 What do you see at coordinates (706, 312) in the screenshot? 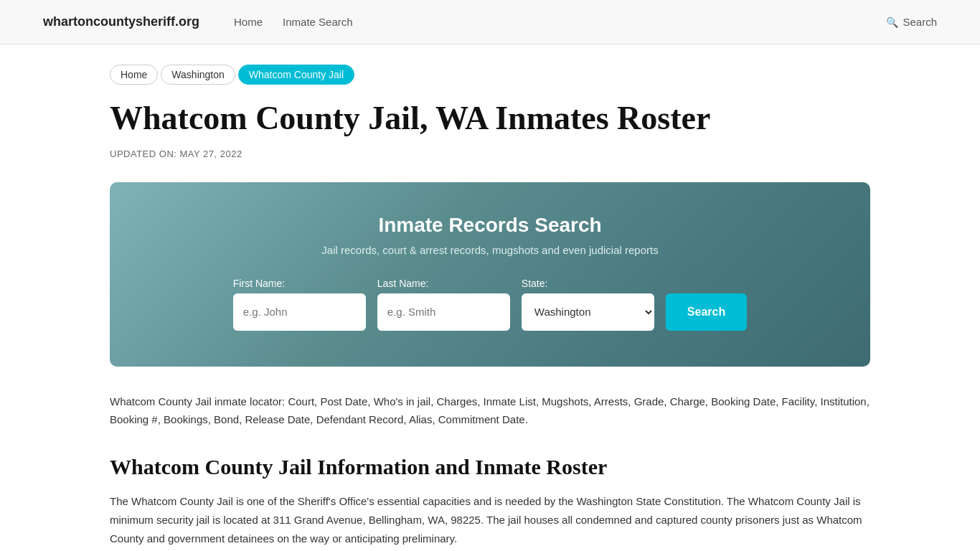
I see `search-button: Search` at bounding box center [706, 312].